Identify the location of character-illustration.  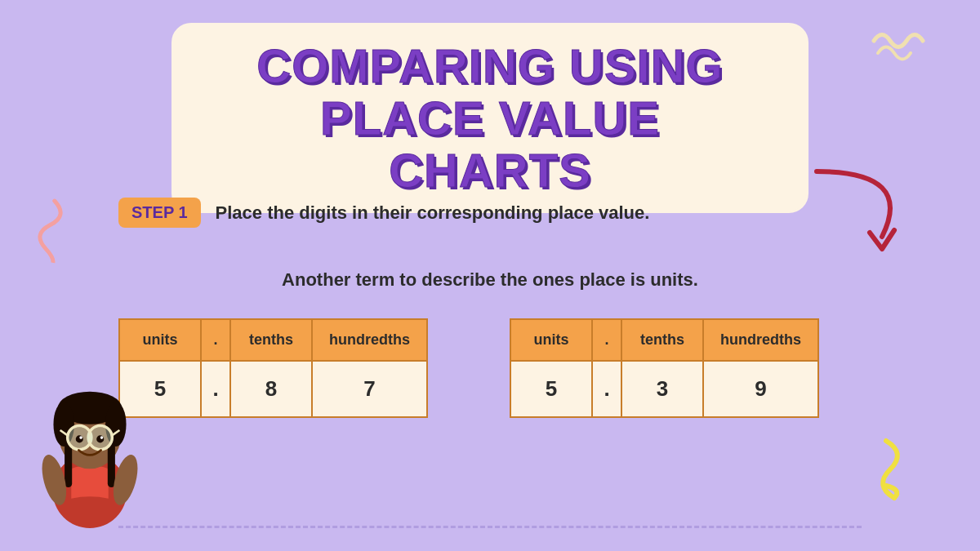
(90, 447).